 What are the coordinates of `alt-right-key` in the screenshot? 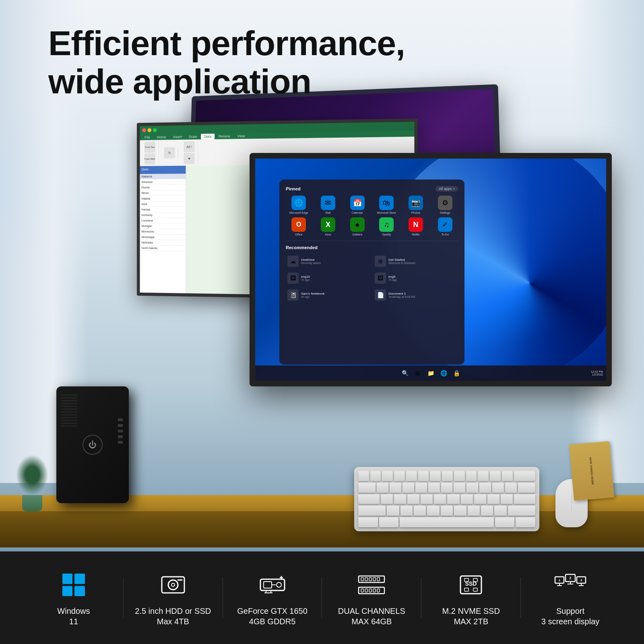 It's located at (505, 522).